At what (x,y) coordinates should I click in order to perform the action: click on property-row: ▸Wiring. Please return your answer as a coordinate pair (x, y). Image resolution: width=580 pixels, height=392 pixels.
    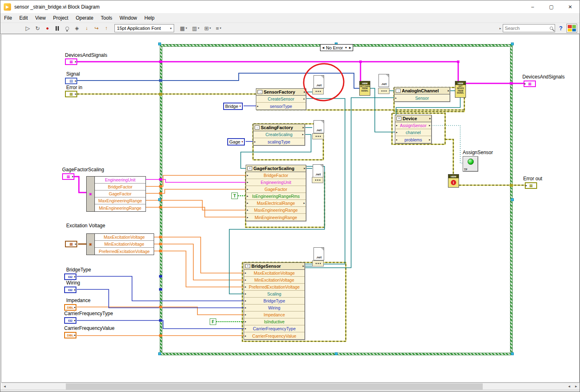
    Looking at the image, I should click on (274, 308).